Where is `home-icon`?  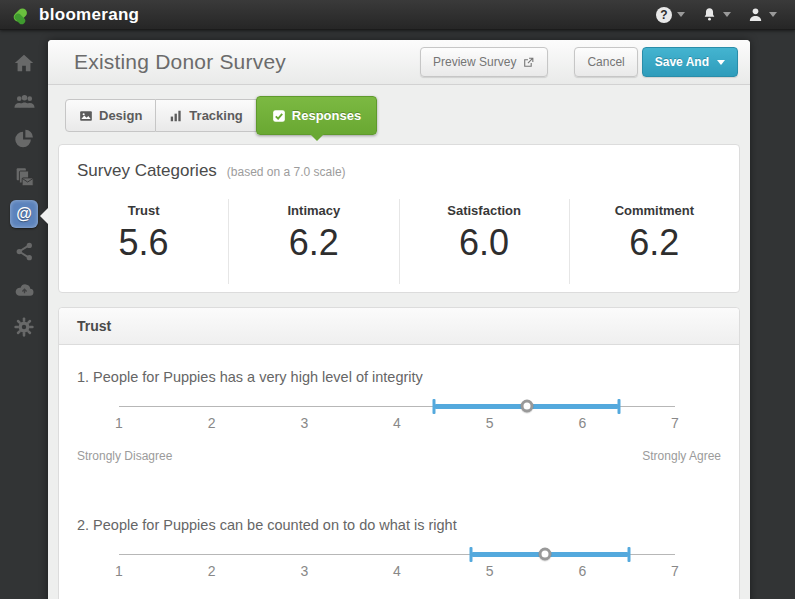 home-icon is located at coordinates (24, 63).